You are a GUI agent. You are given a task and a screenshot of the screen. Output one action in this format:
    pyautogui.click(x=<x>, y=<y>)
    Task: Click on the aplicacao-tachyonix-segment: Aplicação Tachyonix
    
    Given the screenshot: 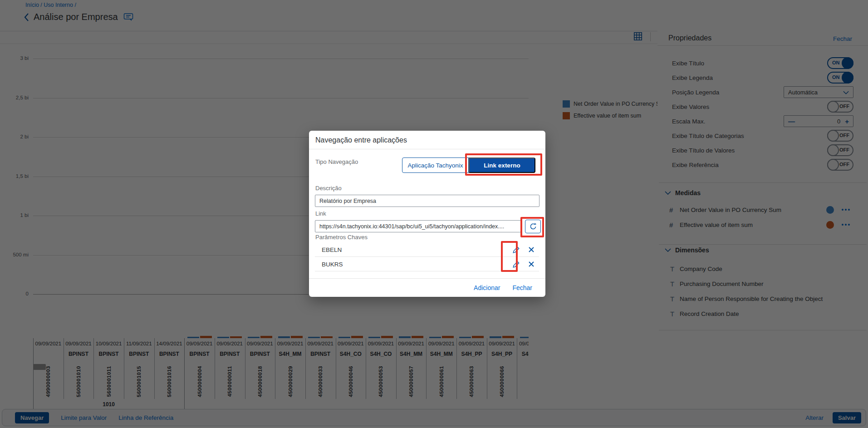 What is the action you would take?
    pyautogui.click(x=436, y=165)
    